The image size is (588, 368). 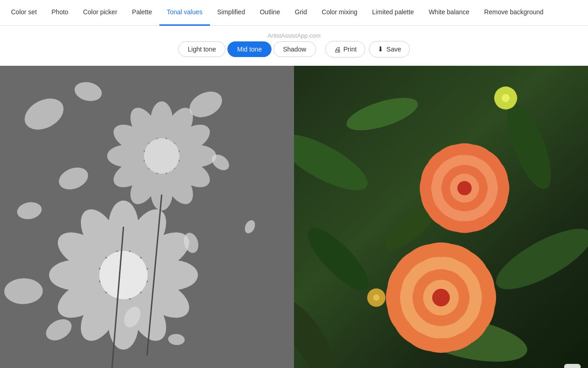 What do you see at coordinates (202, 49) in the screenshot?
I see `light-tone-button: Light tone` at bounding box center [202, 49].